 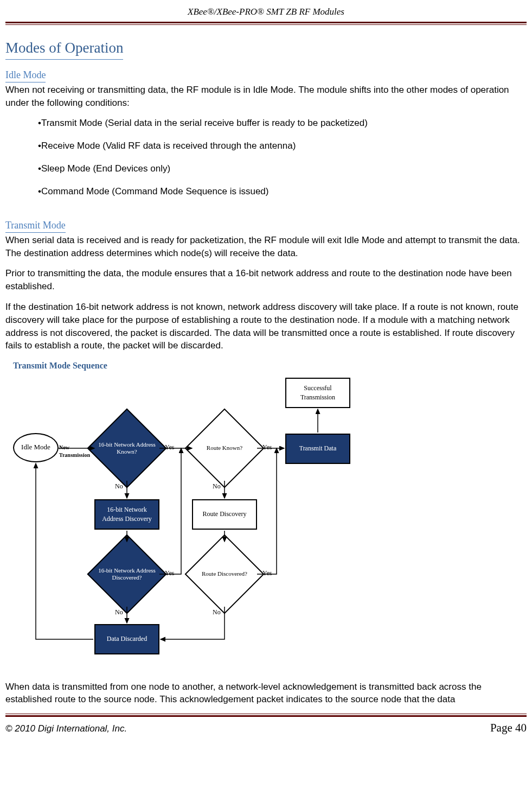 What do you see at coordinates (225, 448) in the screenshot?
I see `flowchart-decision-route-known: Route Known?` at bounding box center [225, 448].